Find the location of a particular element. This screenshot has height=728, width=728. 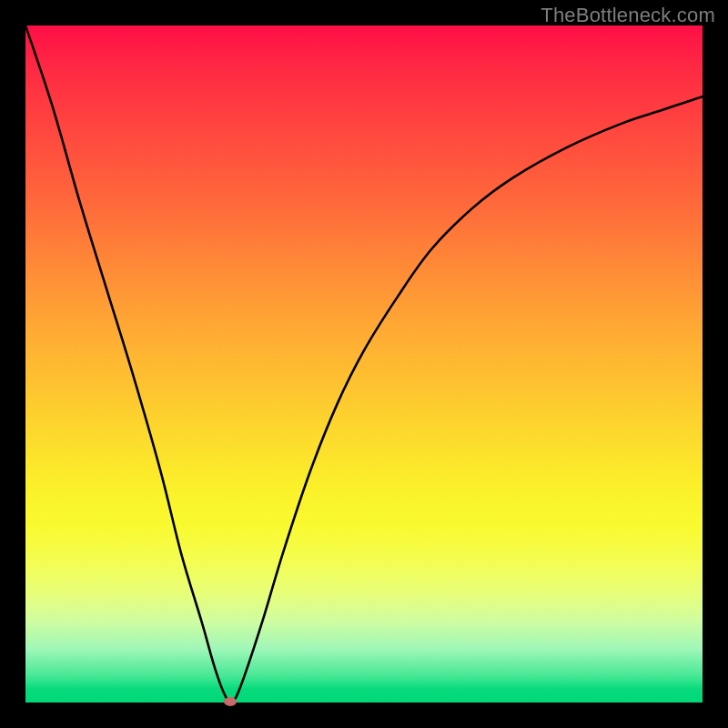

minimum-marker is located at coordinates (230, 702).